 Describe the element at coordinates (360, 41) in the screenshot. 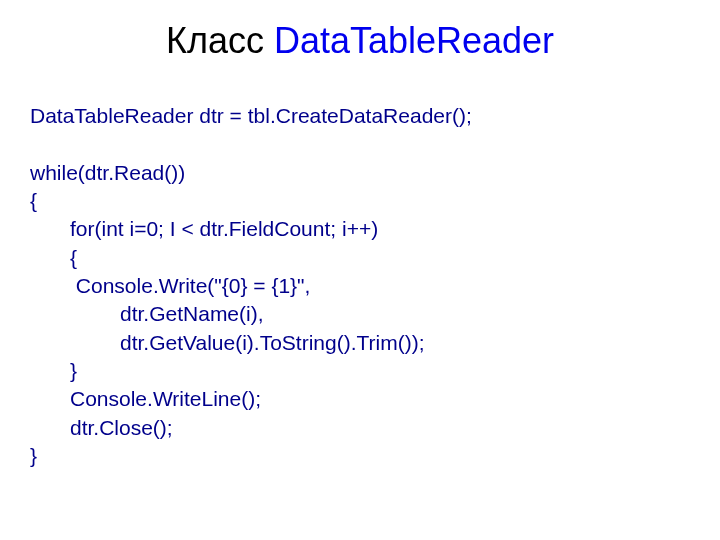

I see `slide-title: Класс DataTableReader` at that location.